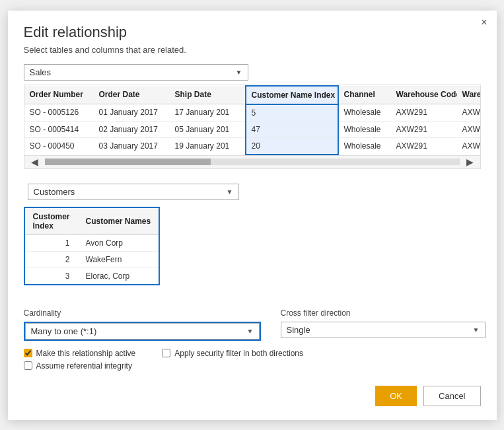 The height and width of the screenshot is (430, 504). What do you see at coordinates (80, 361) in the screenshot?
I see `left-checkboxes: Make this relationship active Assume ref…` at bounding box center [80, 361].